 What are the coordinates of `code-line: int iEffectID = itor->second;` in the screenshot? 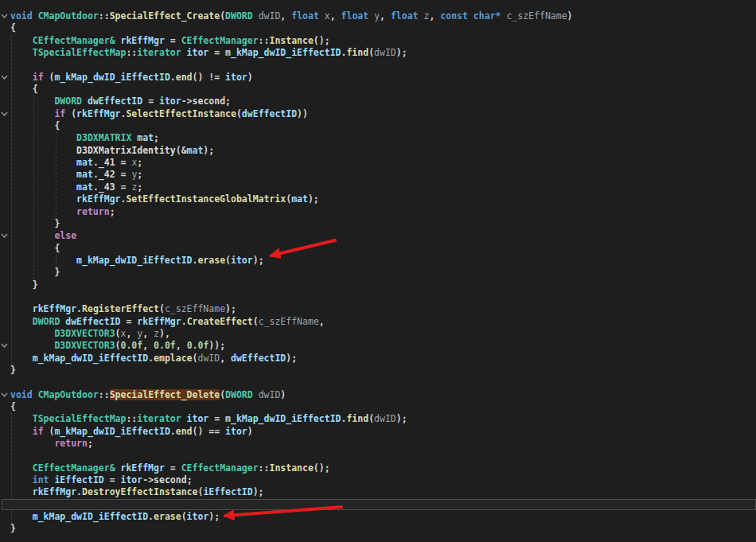 It's located at (291, 481).